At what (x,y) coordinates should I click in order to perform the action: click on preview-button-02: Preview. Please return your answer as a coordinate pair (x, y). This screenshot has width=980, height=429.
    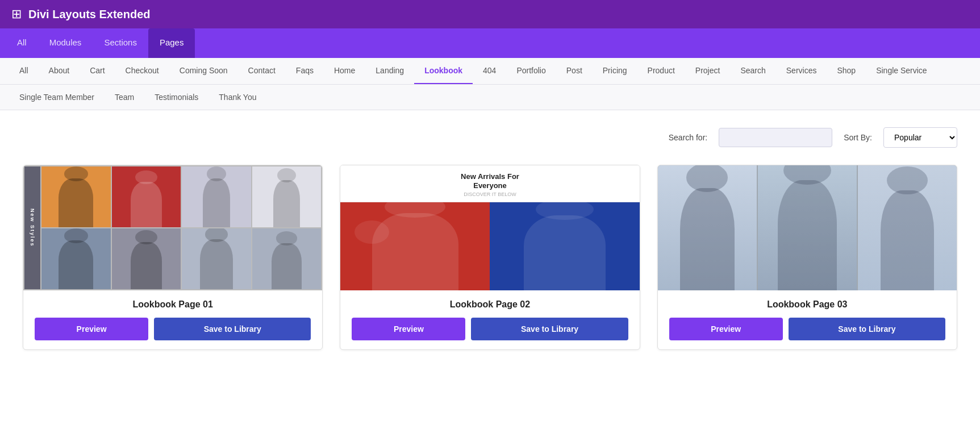
    Looking at the image, I should click on (408, 329).